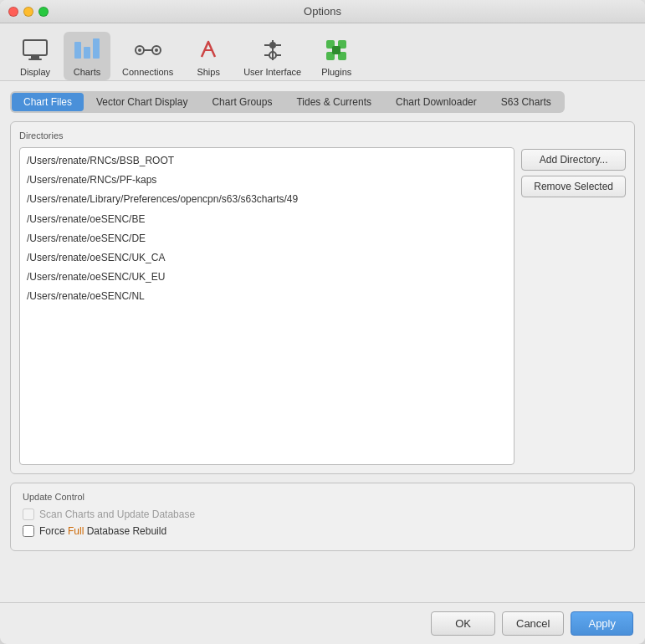  Describe the element at coordinates (208, 72) in the screenshot. I see `toolbar-ships-label: Ships` at that location.